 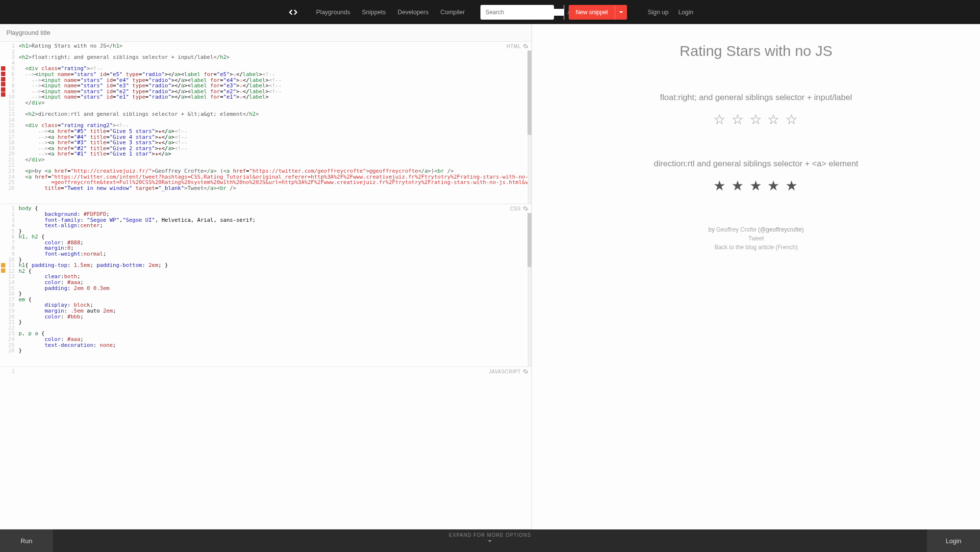 What do you see at coordinates (658, 12) in the screenshot?
I see `signup-link: Sign up` at bounding box center [658, 12].